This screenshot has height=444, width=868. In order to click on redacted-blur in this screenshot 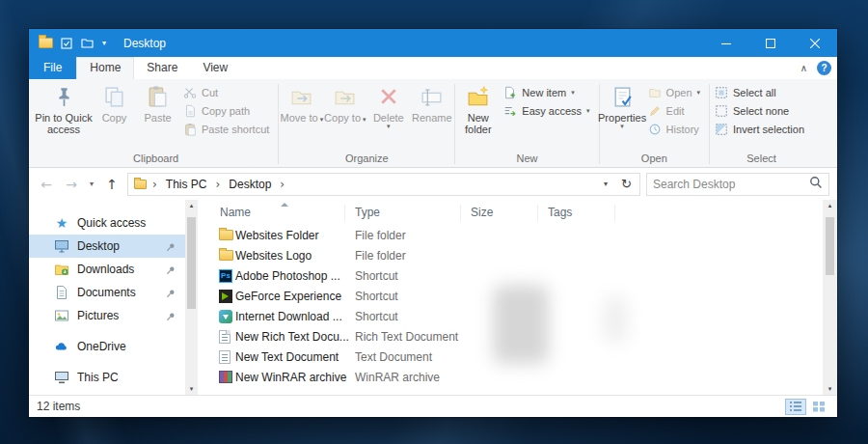, I will do `click(615, 319)`.